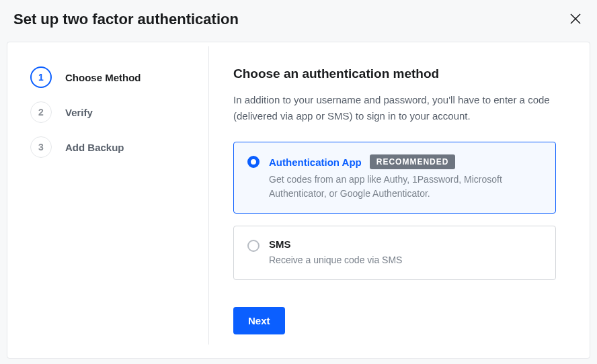  What do you see at coordinates (113, 112) in the screenshot?
I see `step-verify: 2 Verify` at bounding box center [113, 112].